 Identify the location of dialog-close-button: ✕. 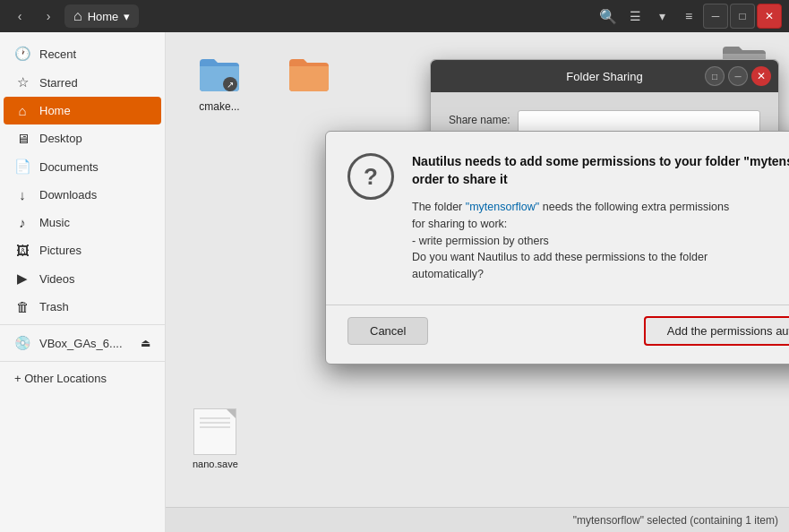
(761, 76).